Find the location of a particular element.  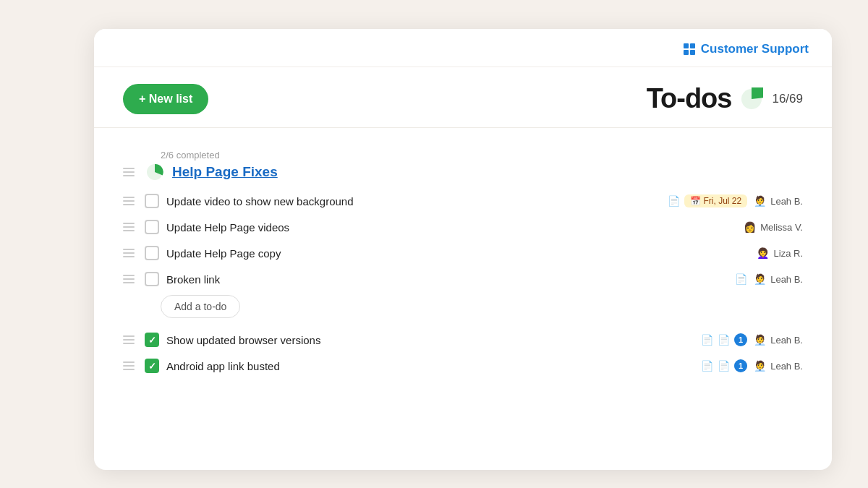

todo-item: Update Help Page copy👩‍🦱Liza R. is located at coordinates (463, 253).